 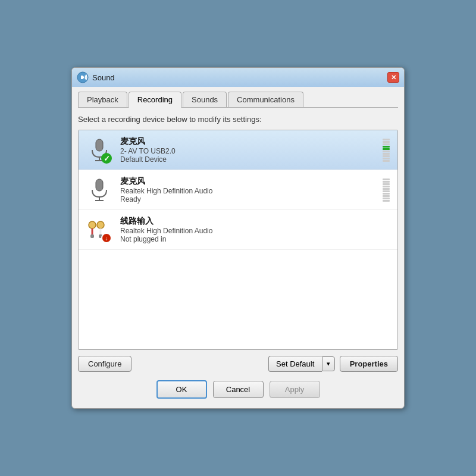 What do you see at coordinates (295, 364) in the screenshot?
I see `set-default-button: Set Default` at bounding box center [295, 364].